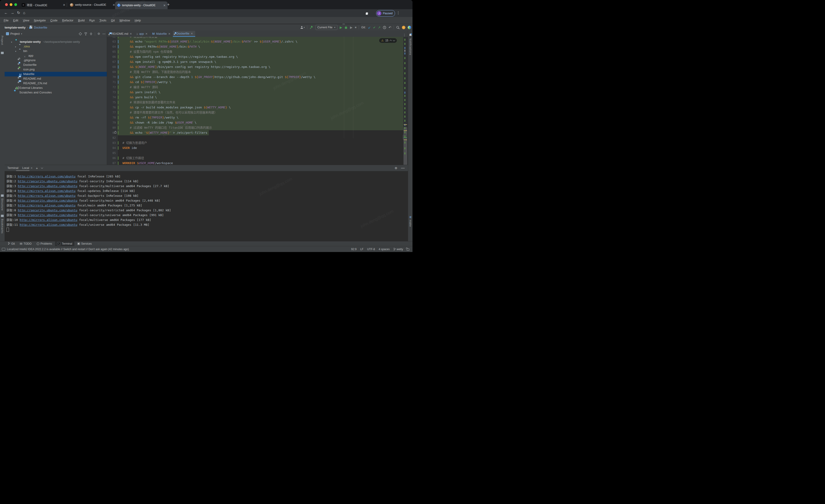 Image resolution: width=825 pixels, height=504 pixels. I want to click on tree-item-dockerfile: DDockerfile, so click(56, 65).